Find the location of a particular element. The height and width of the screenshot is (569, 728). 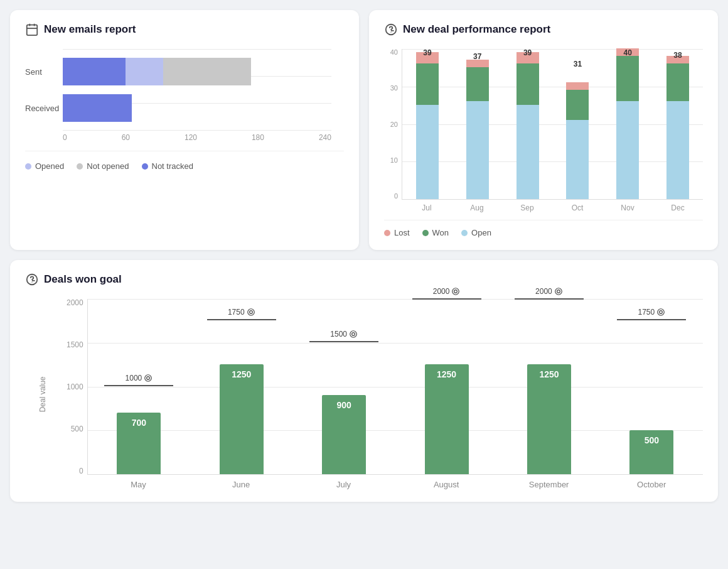

august-goal-bar is located at coordinates (447, 299).